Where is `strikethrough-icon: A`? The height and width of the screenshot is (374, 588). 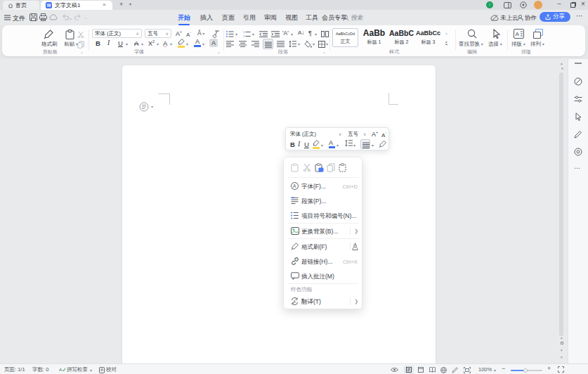 strikethrough-icon: A is located at coordinates (136, 44).